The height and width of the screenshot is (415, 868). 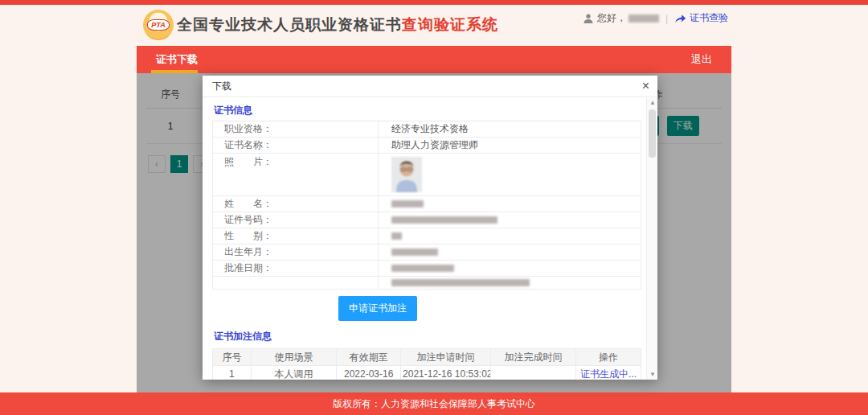 What do you see at coordinates (653, 375) in the screenshot?
I see `scroll-down-icon: ▼` at bounding box center [653, 375].